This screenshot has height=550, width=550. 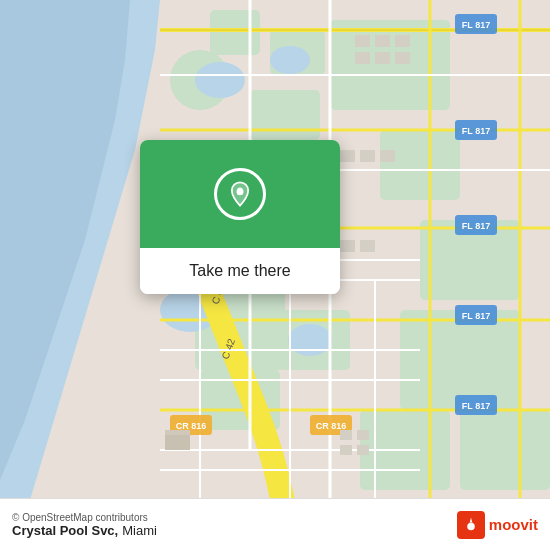 What do you see at coordinates (498, 525) in the screenshot?
I see `moovit-logo: moovit` at bounding box center [498, 525].